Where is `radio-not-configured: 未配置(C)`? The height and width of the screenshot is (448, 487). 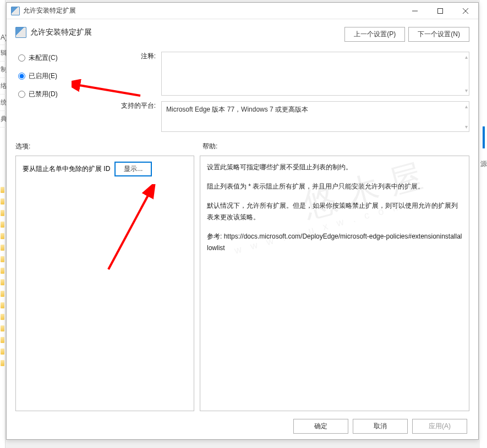
radio-not-configured: 未配置(C) is located at coordinates (75, 58).